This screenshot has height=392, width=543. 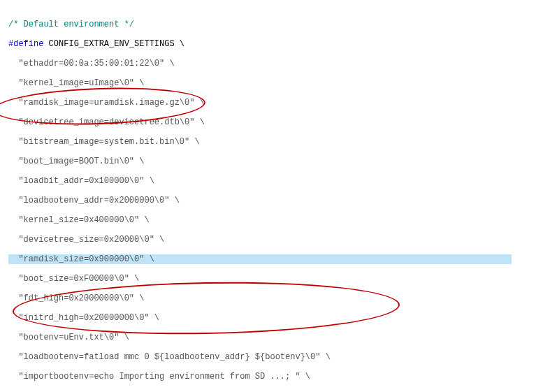 I want to click on code-line: "bootenv=uEnv.txt\0" \, so click(x=275, y=337).